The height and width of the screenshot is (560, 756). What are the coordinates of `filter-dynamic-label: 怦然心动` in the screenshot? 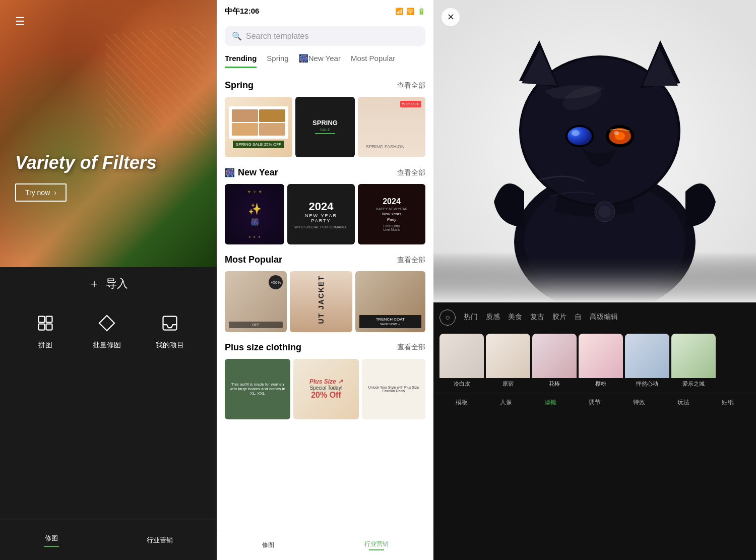 It's located at (647, 383).